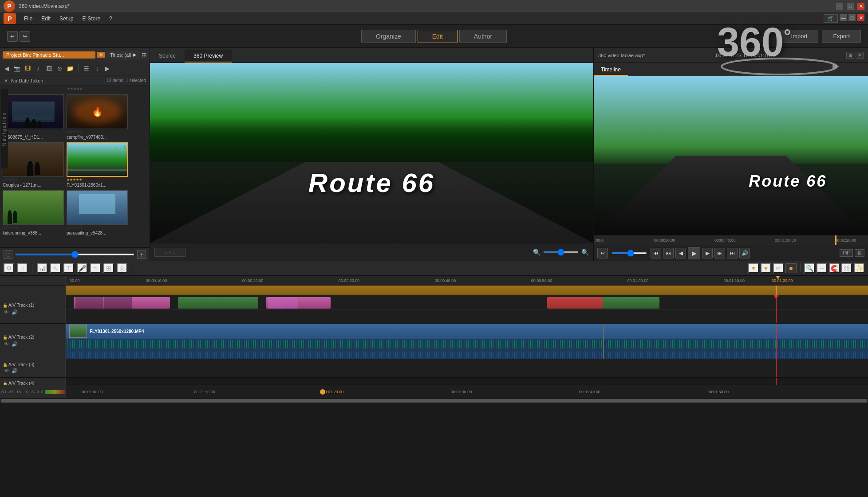  What do you see at coordinates (859, 268) in the screenshot?
I see `tl-effect-btn: ✨` at bounding box center [859, 268].